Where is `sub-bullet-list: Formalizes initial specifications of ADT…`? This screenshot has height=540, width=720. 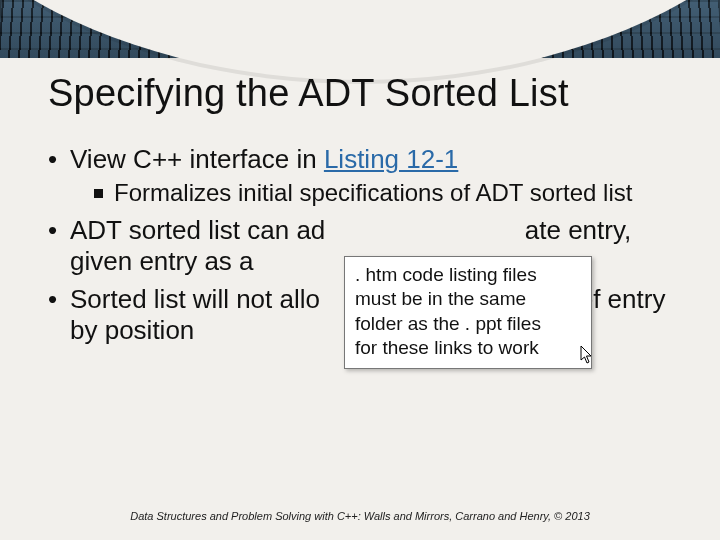 sub-bullet-list: Formalizes initial specifications of ADT… is located at coordinates (382, 193).